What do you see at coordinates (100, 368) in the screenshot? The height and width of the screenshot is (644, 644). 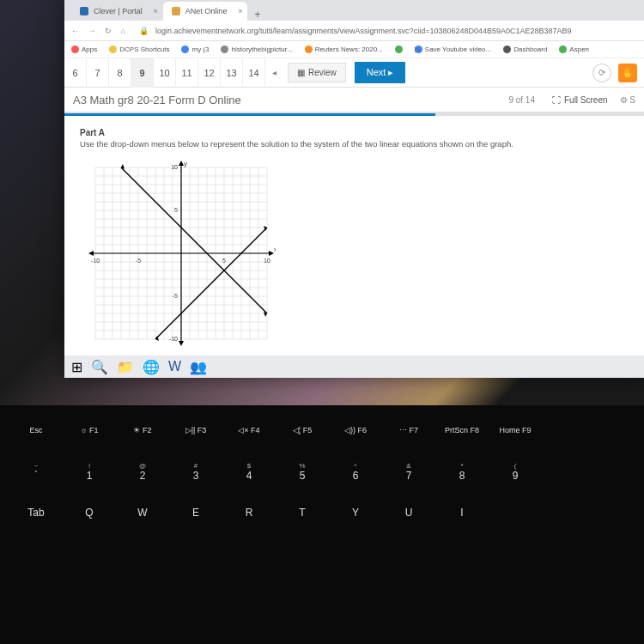 I see `search-icon: 🔍` at bounding box center [100, 368].